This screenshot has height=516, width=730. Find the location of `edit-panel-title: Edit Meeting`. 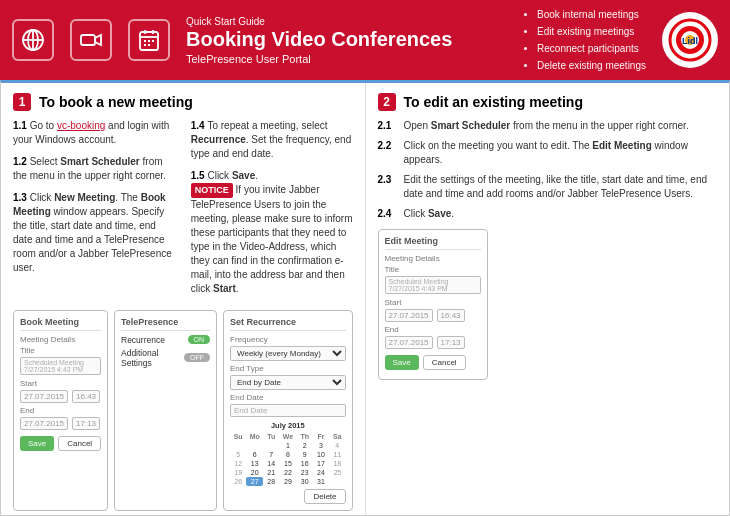

edit-panel-title: Edit Meeting is located at coordinates (433, 243).